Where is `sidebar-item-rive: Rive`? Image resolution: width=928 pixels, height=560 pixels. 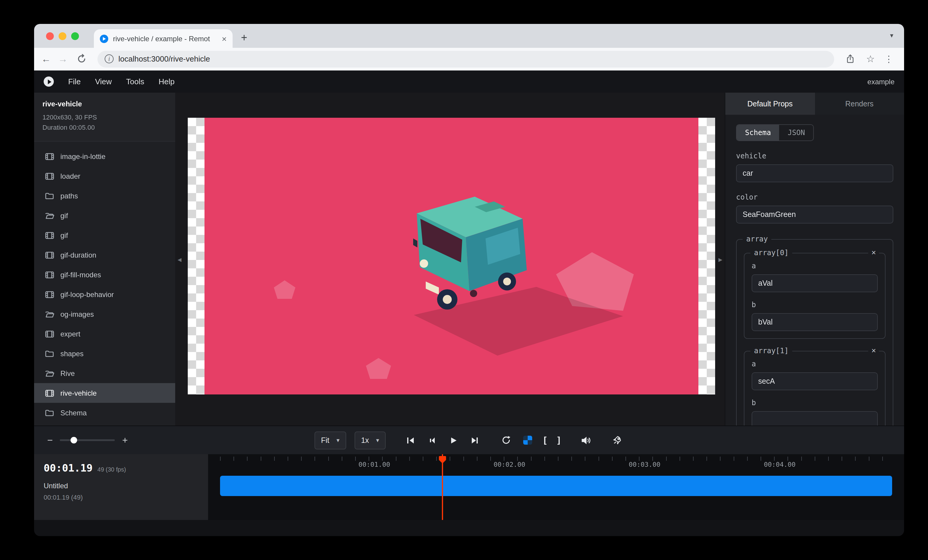
sidebar-item-rive: Rive is located at coordinates (105, 373).